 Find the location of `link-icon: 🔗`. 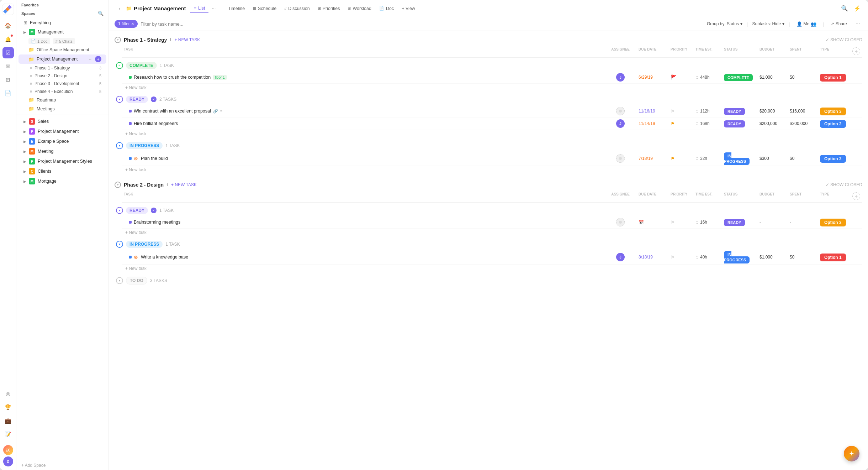

link-icon: 🔗 is located at coordinates (216, 111).